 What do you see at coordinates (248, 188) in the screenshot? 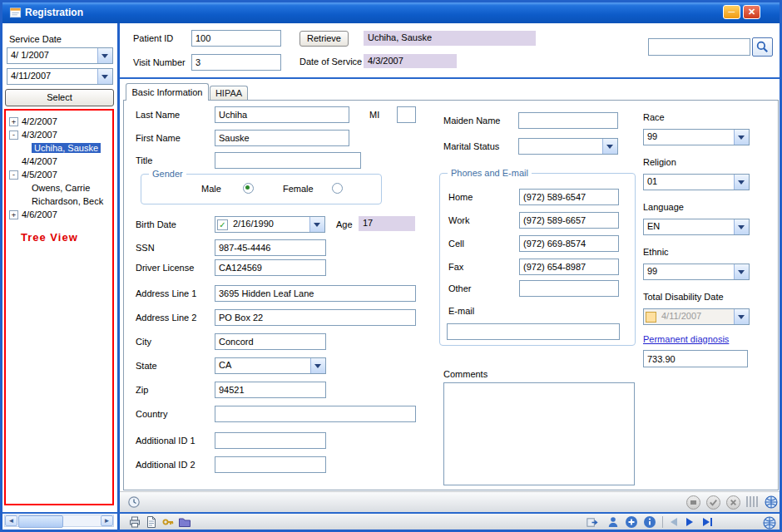
I see `male-radio` at bounding box center [248, 188].